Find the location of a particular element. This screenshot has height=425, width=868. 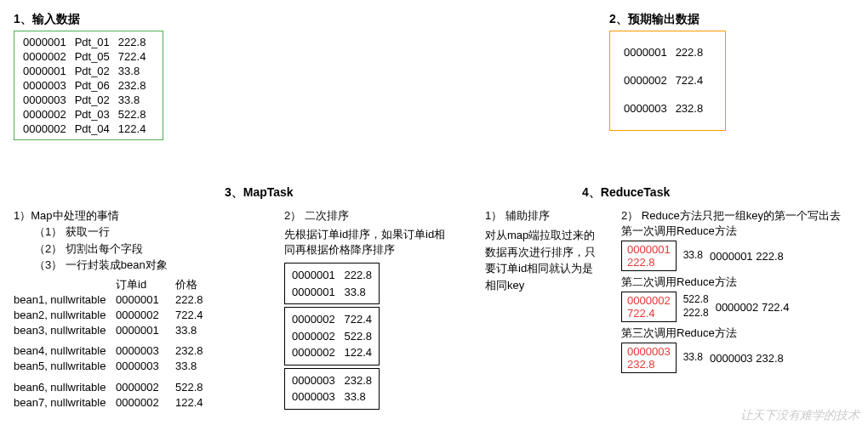

reduce-output: 0000003 232.8 is located at coordinates (747, 359).